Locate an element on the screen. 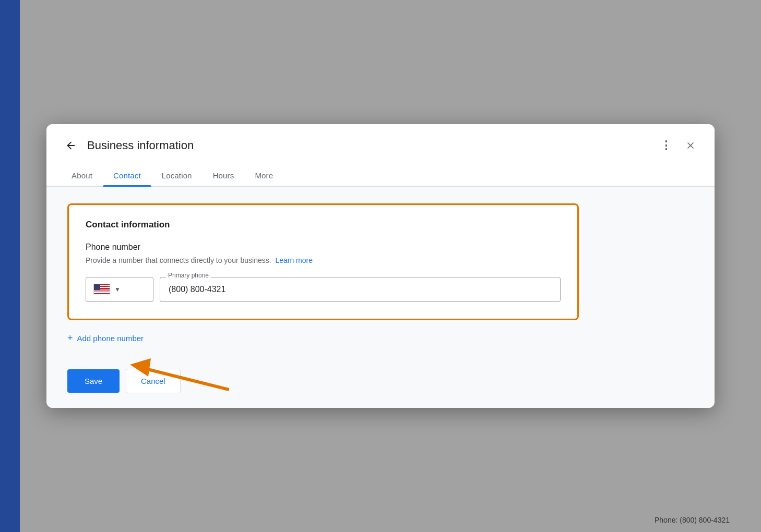  primary-phone-label: Primary phone is located at coordinates (188, 275).